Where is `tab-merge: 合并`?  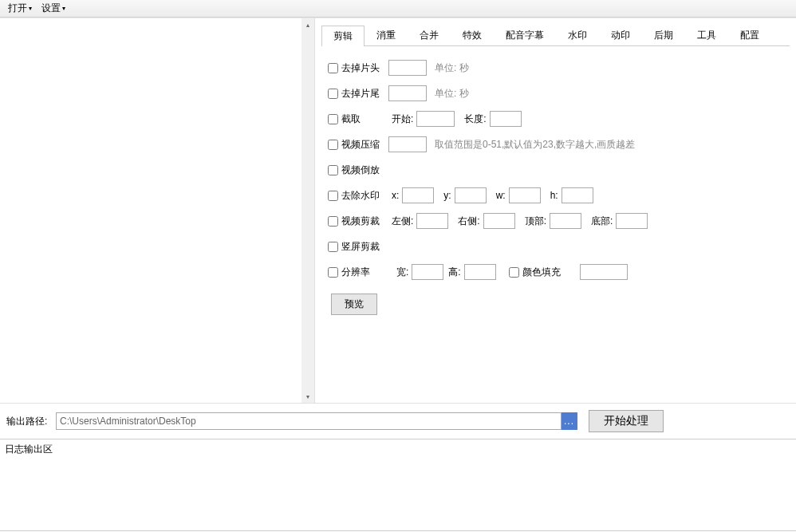 tab-merge: 合并 is located at coordinates (429, 35).